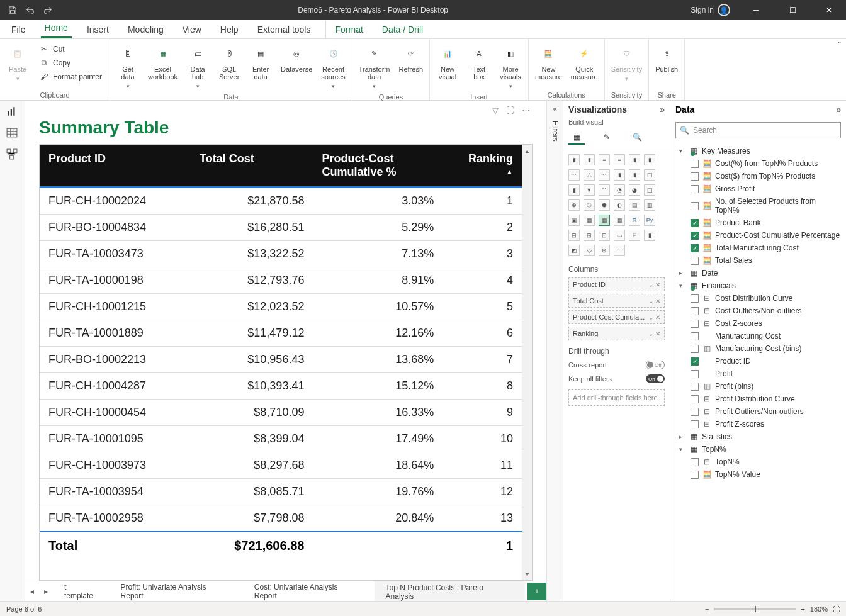 This screenshot has width=846, height=616. I want to click on field-item: ✓🧮Product-Cost Cumulative Percentage, so click(758, 235).